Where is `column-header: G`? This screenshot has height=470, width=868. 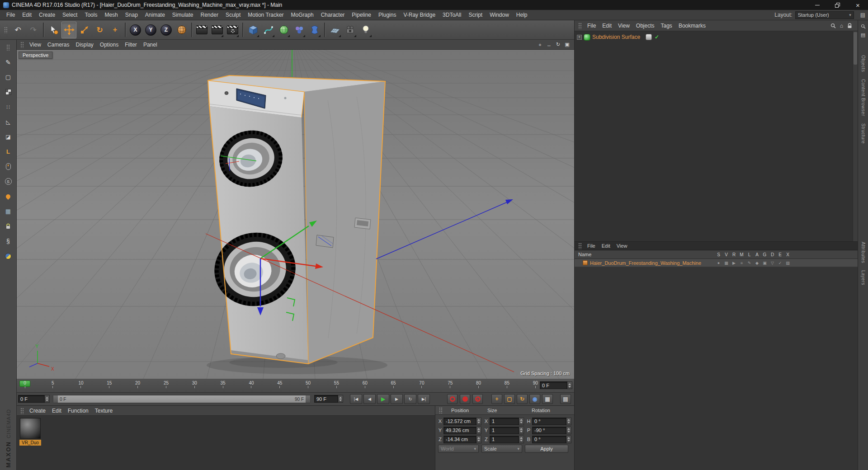
column-header: G is located at coordinates (765, 254).